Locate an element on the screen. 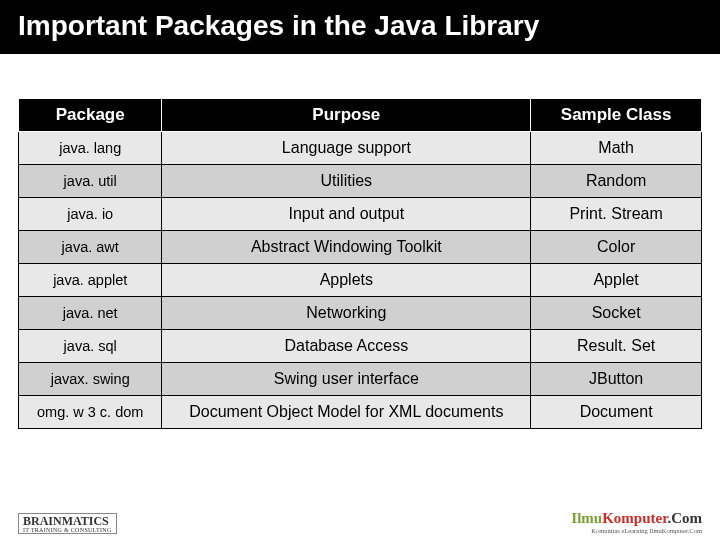 This screenshot has height=540, width=720. slide-title: Important Packages in the Java Library is located at coordinates (360, 27).